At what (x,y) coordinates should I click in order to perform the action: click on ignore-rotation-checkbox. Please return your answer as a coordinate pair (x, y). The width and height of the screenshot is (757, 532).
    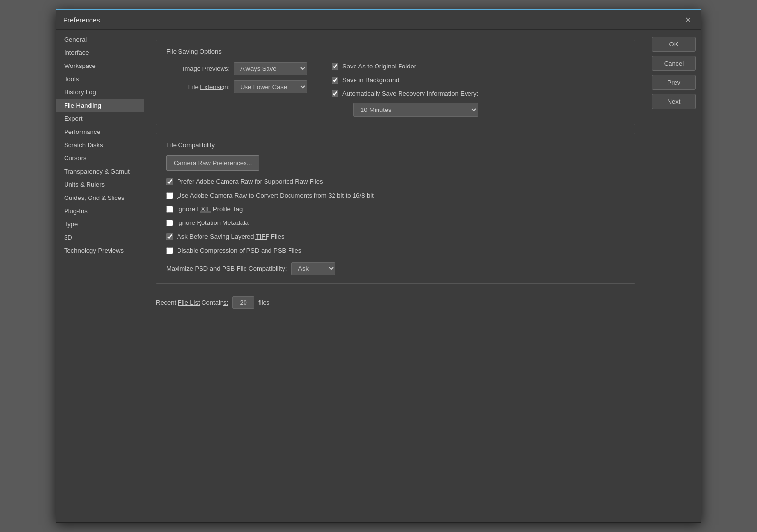
    Looking at the image, I should click on (170, 223).